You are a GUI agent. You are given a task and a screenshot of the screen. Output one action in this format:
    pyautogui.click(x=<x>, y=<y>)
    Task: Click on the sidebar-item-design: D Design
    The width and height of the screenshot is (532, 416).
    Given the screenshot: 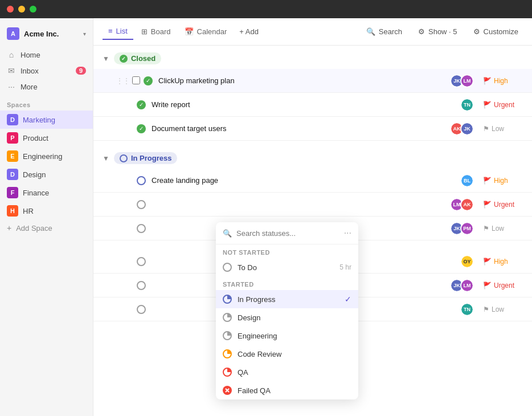 What is the action you would take?
    pyautogui.click(x=47, y=174)
    